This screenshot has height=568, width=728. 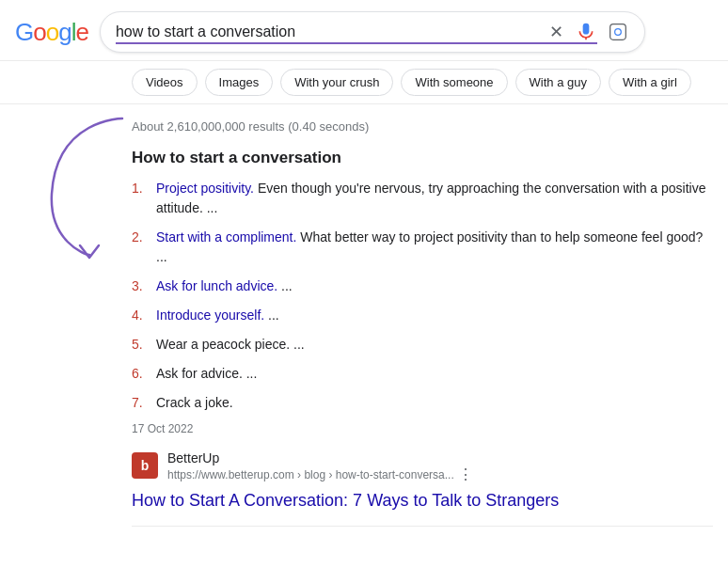 I want to click on list-text: Start with a compliment. What better way…, so click(x=435, y=247).